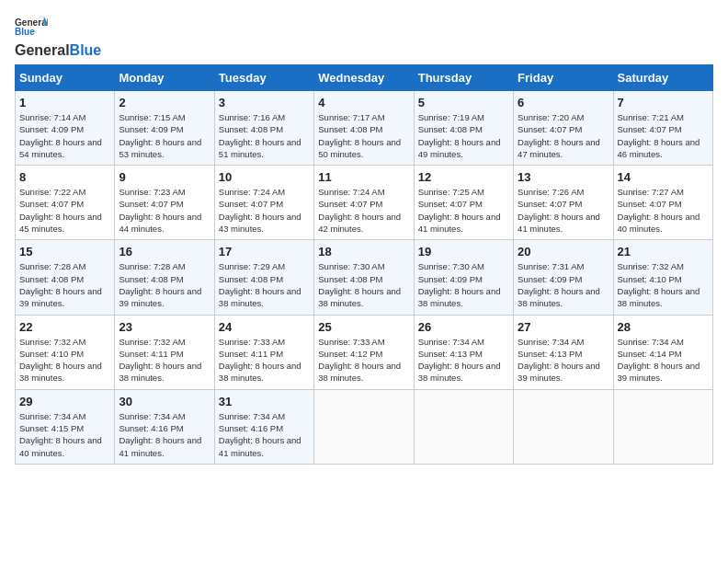  What do you see at coordinates (65, 202) in the screenshot?
I see `table-row: 8Sunrise: 7:22 AMSunset: 4:07 PMDaylight…` at bounding box center [65, 202].